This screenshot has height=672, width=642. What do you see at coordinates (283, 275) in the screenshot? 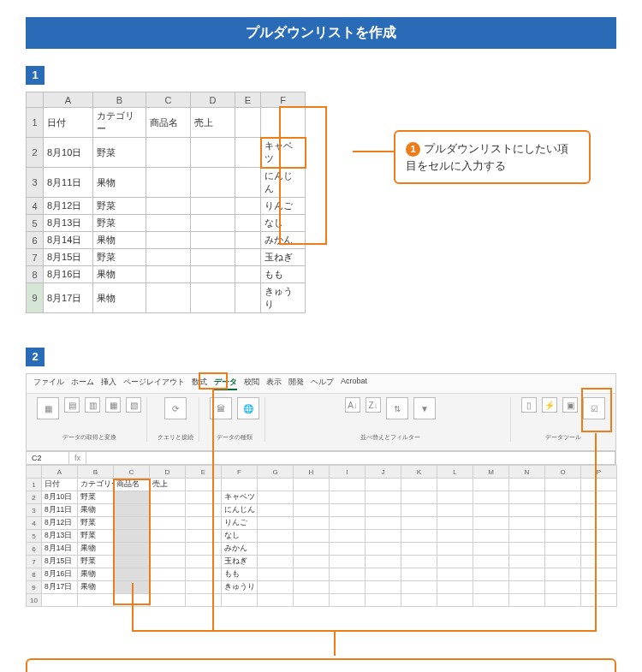
I see `cell: もも` at bounding box center [283, 275].